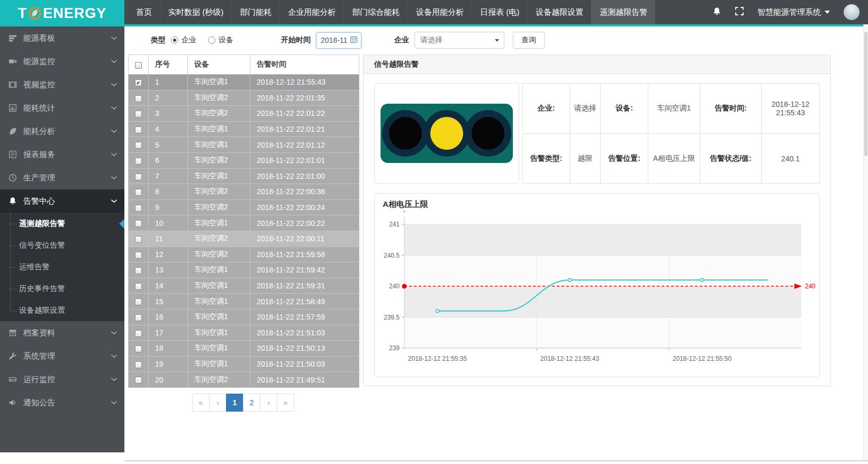 The width and height of the screenshot is (868, 464). Describe the element at coordinates (794, 13) in the screenshot. I see `system-title-menu: 智慧能源管理系统` at that location.